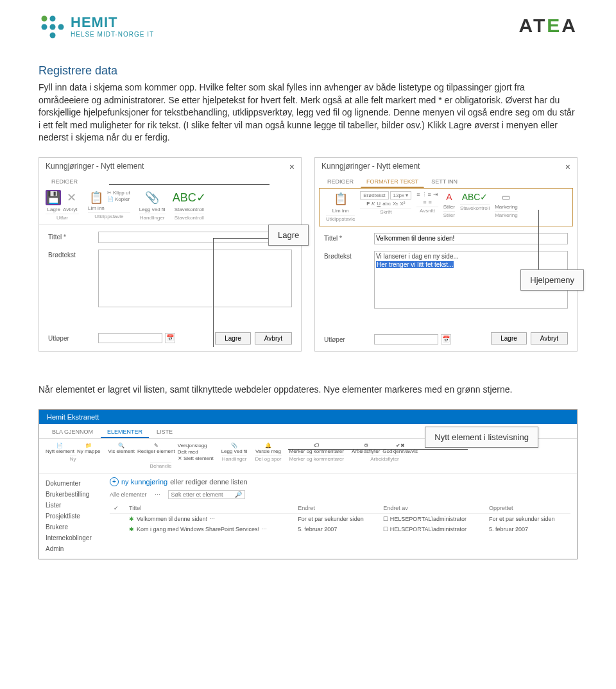 This screenshot has height=689, width=616. I want to click on ribbon-group-avsnitt: Avsnitt, so click(427, 210).